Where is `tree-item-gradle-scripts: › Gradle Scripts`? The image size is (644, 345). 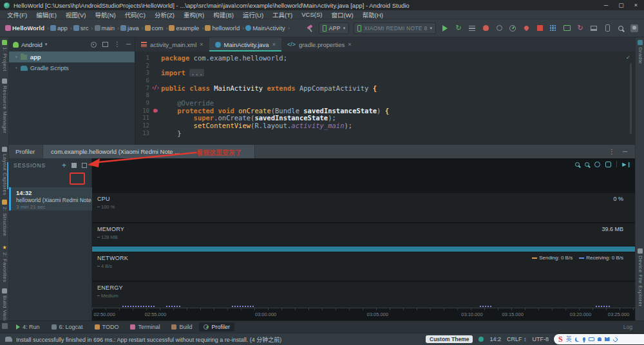
tree-item-gradle-scripts: › Gradle Scripts is located at coordinates (72, 68).